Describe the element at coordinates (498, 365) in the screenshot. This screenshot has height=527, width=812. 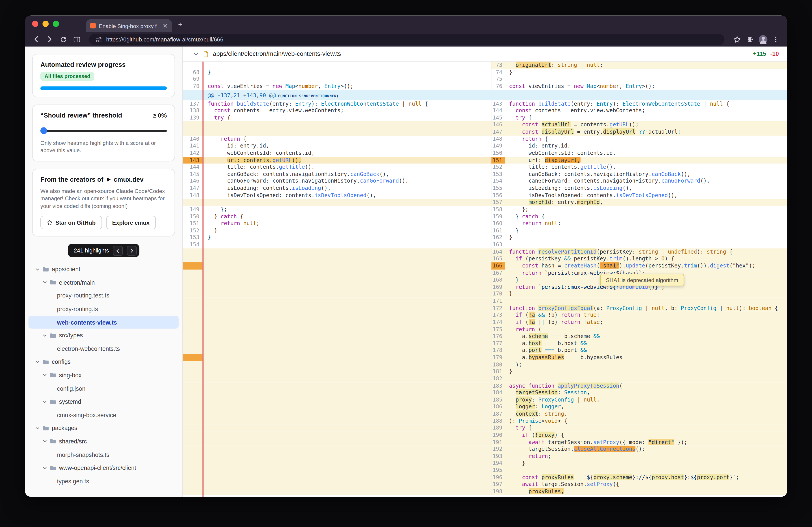
I see `line-number-new: 180` at that location.